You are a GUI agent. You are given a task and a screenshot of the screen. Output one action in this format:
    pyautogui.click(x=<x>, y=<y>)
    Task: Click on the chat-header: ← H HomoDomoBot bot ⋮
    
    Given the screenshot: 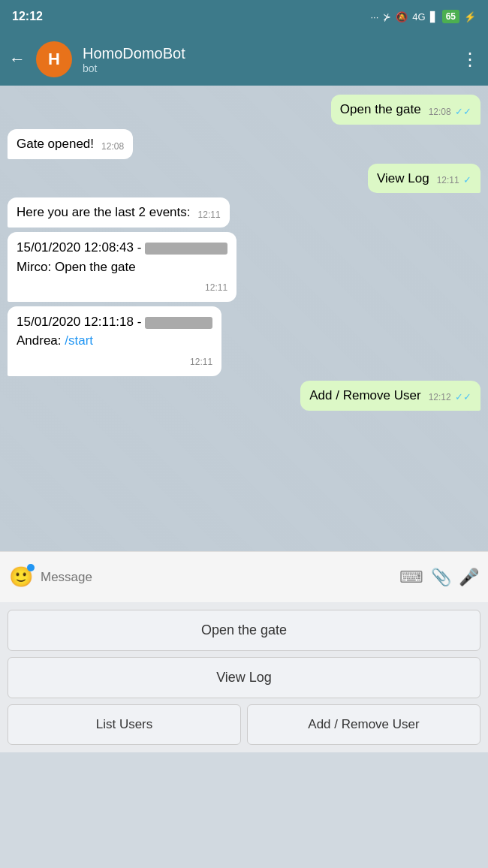 What is the action you would take?
    pyautogui.click(x=244, y=59)
    